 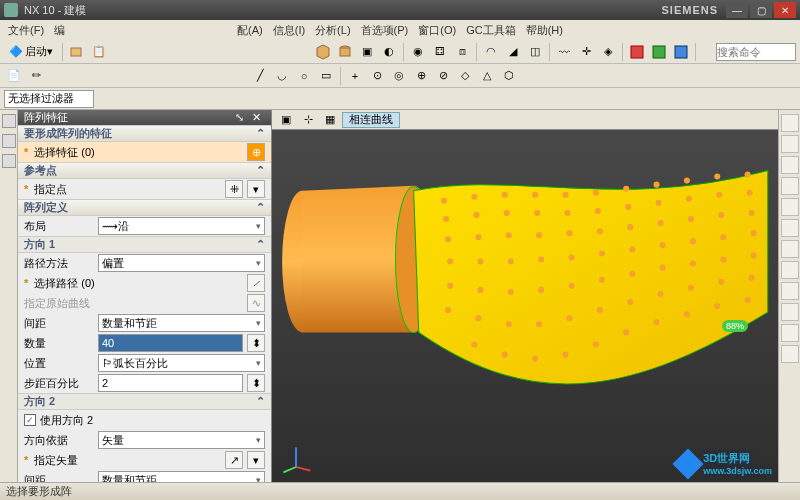 What do you see at coordinates (389, 52) in the screenshot?
I see `revolve-icon: ◐` at bounding box center [389, 52].